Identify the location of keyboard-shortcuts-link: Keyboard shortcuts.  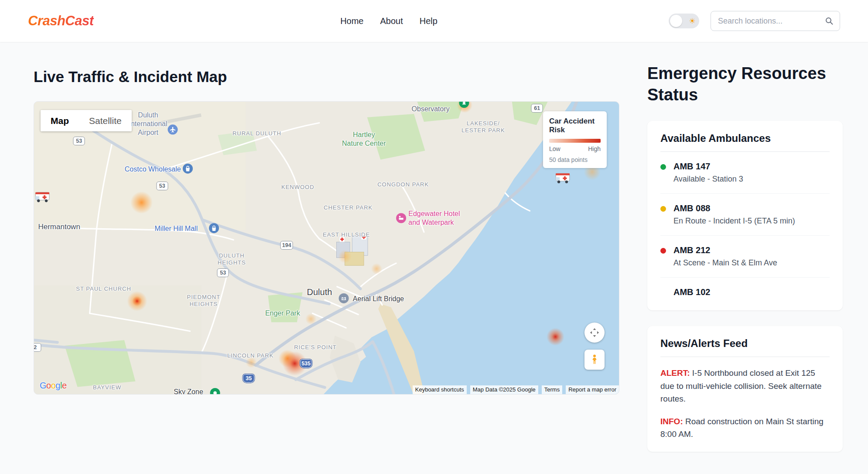
(440, 390).